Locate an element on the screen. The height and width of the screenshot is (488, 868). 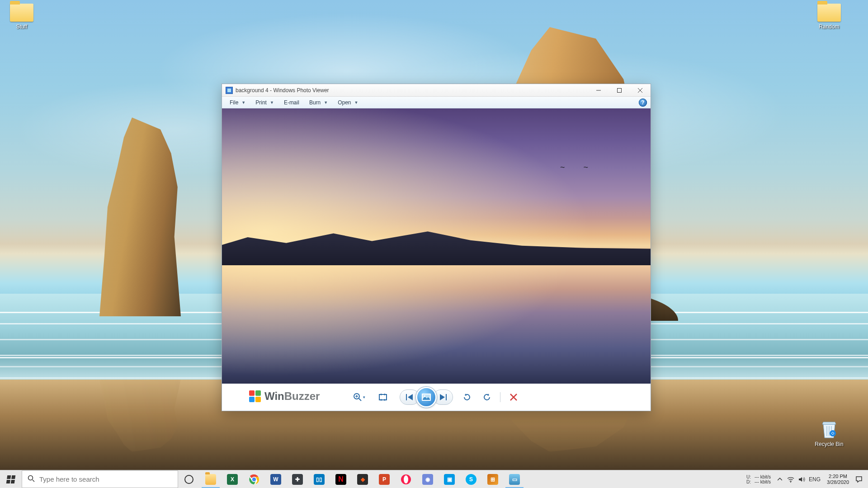
desktop-icon-label: Stuff is located at coordinates (22, 27).